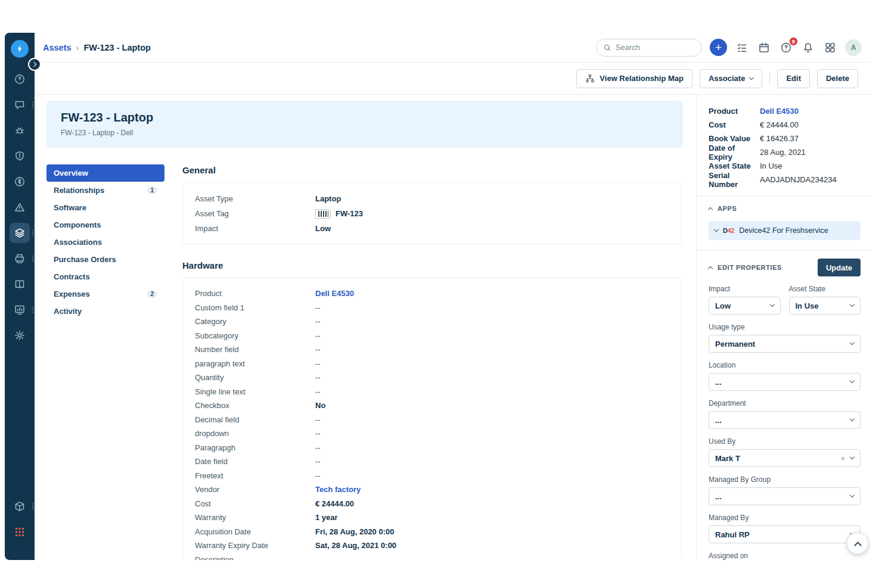 Image resolution: width=882 pixels, height=588 pixels. Describe the element at coordinates (656, 48) in the screenshot. I see `search-input` at that location.